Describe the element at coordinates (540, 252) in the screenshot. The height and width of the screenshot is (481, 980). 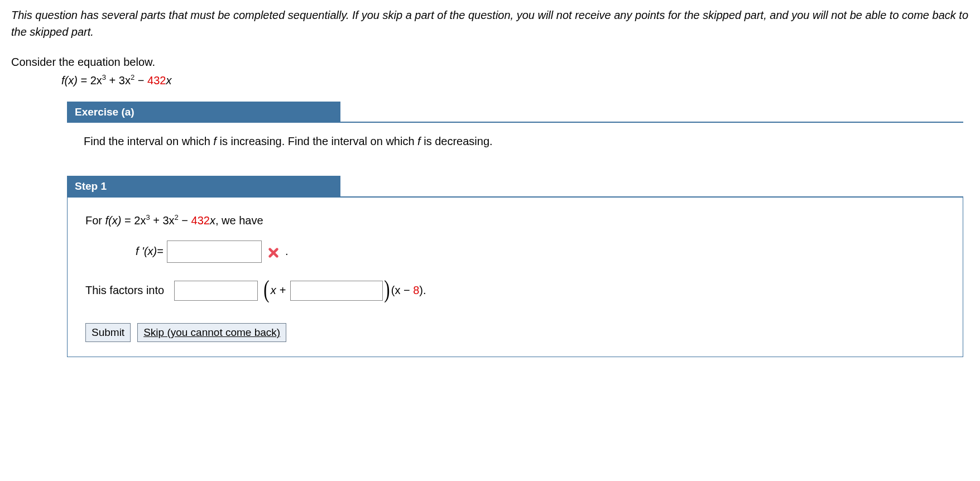
I see `fprime-row: f '(x) = .` at that location.